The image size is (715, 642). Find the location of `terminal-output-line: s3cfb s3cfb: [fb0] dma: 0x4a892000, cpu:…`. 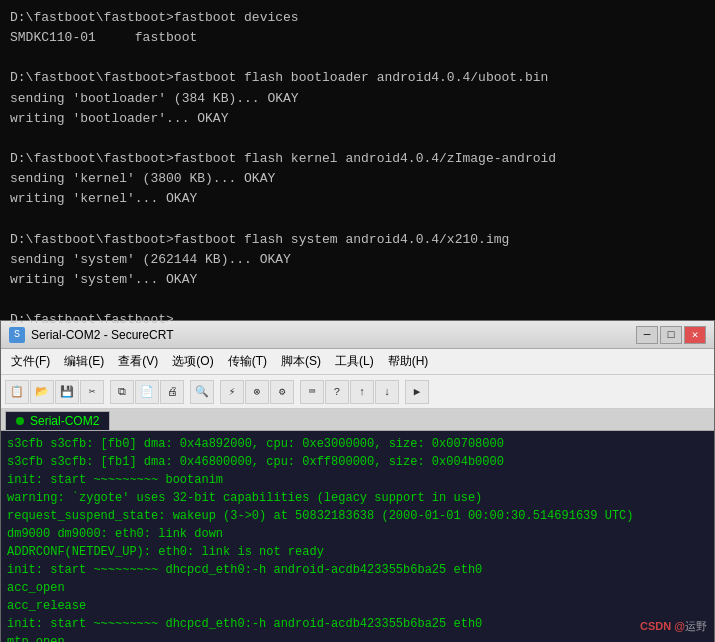

terminal-output-line: s3cfb s3cfb: [fb0] dma: 0x4a892000, cpu:… is located at coordinates (358, 444).